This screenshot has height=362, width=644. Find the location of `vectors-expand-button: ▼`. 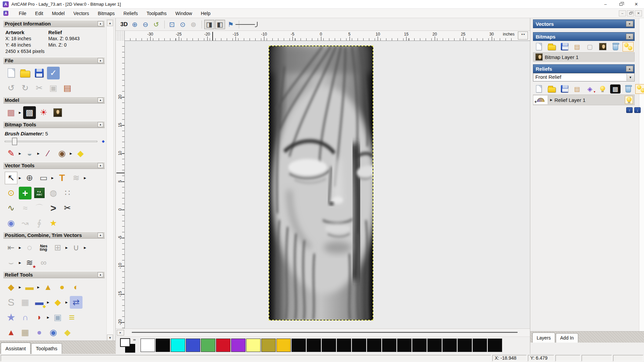

vectors-expand-button: ▼ is located at coordinates (630, 24).